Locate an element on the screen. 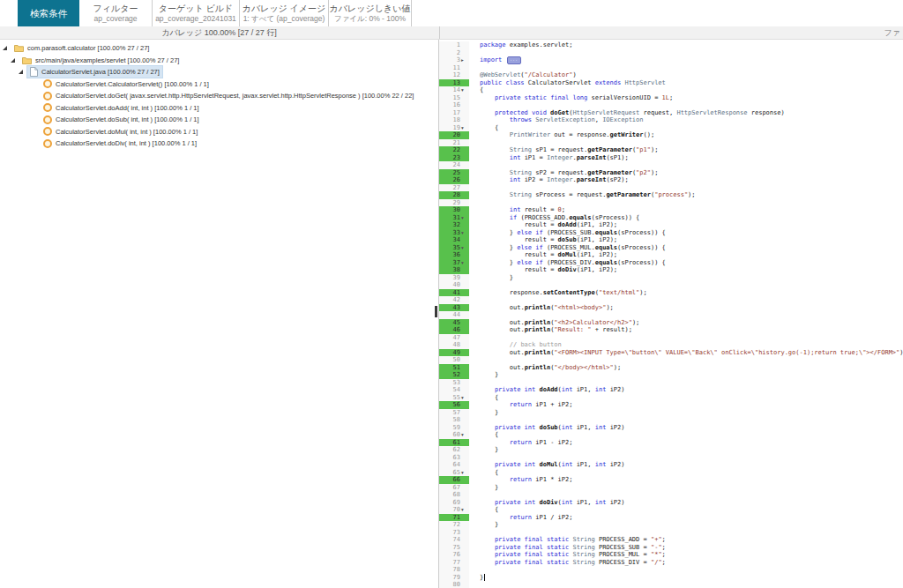 The image size is (903, 588). line-number-gutter: 62 is located at coordinates (454, 450).